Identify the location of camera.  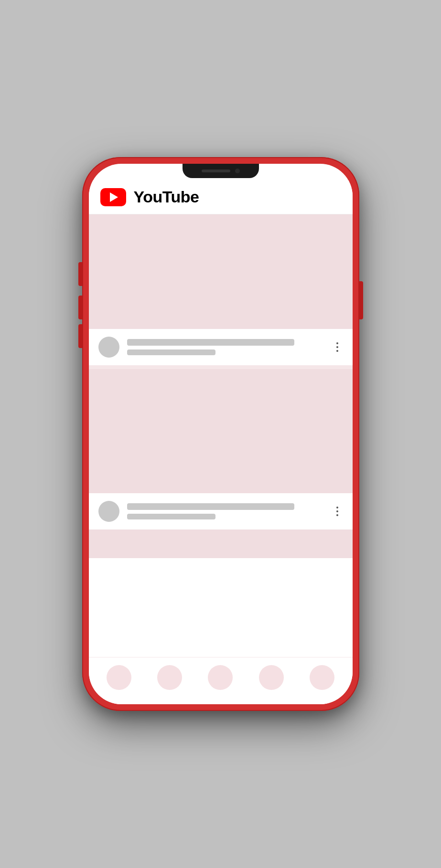
(237, 171).